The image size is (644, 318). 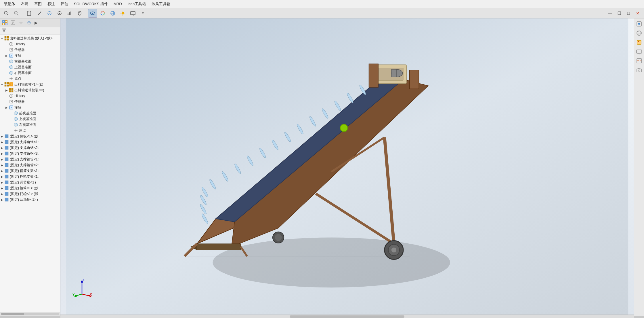 I want to click on tree-node-sub1-note: ▶ A 注解, so click(x=30, y=107).